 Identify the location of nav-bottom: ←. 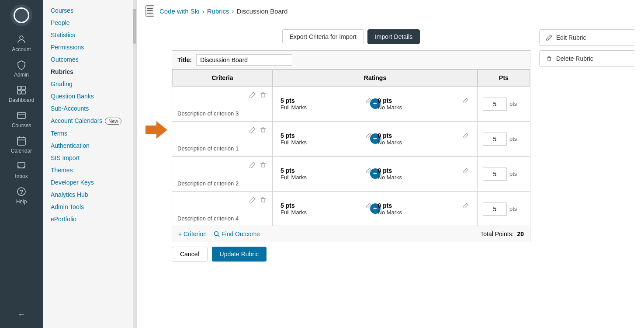
(21, 317).